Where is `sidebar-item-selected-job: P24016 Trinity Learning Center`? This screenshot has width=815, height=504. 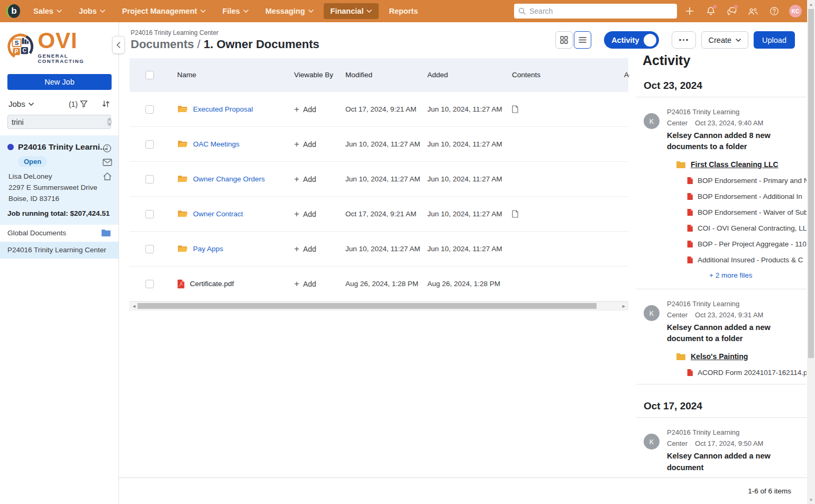
sidebar-item-selected-job: P24016 Trinity Learning Center is located at coordinates (59, 250).